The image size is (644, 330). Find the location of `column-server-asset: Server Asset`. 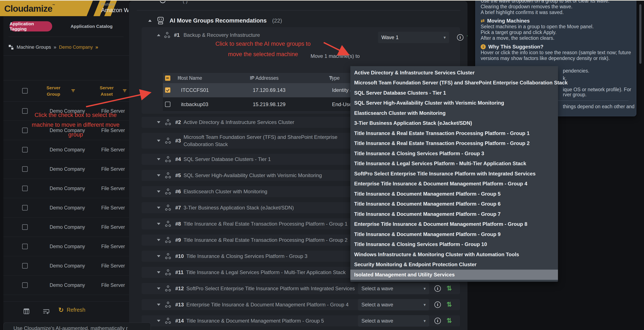

column-server-asset: Server Asset is located at coordinates (107, 91).